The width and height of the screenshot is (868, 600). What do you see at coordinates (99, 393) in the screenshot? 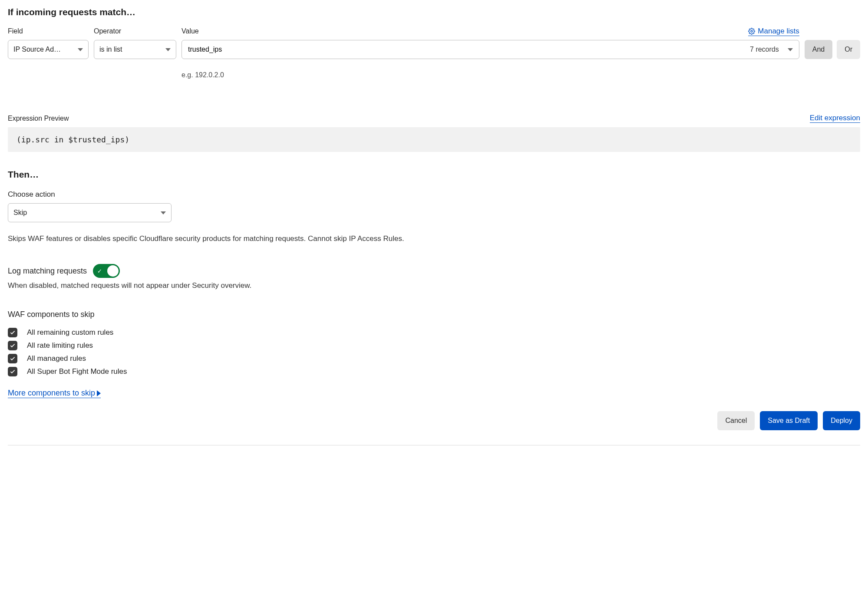
I see `triangle-right-icon` at bounding box center [99, 393].